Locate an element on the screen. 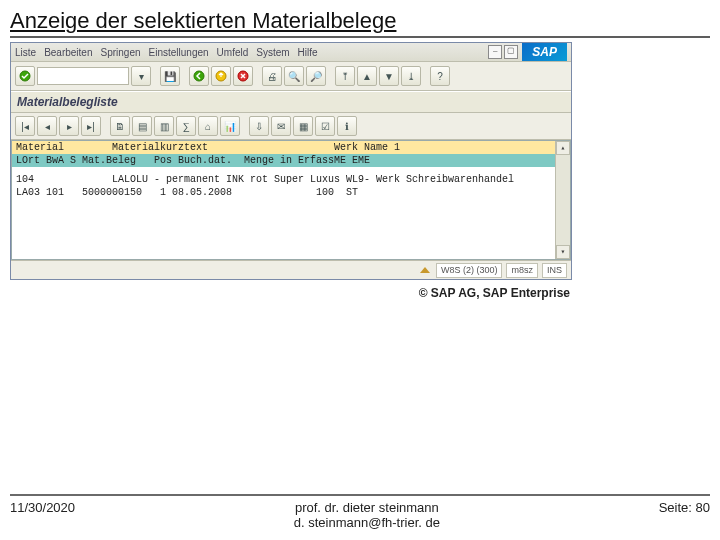 This screenshot has width=720, height=540. sap-logo: SAP is located at coordinates (544, 52).